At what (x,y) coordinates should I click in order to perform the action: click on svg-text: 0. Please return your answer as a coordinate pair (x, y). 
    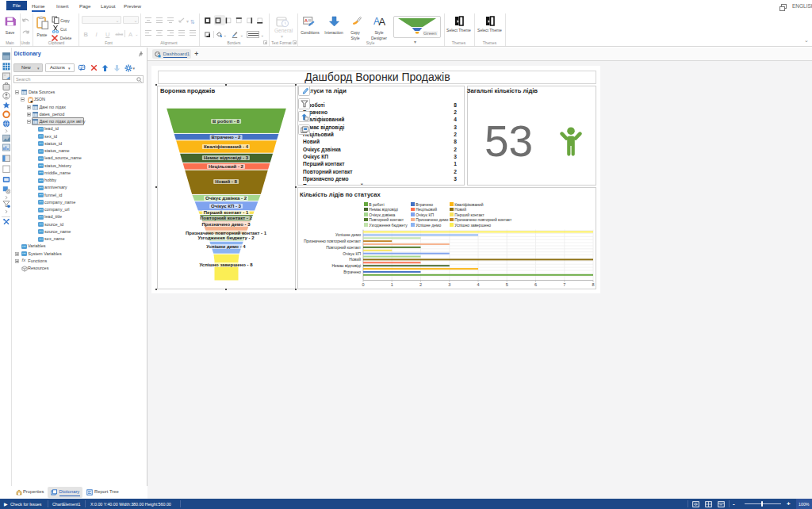
    Looking at the image, I should click on (363, 284).